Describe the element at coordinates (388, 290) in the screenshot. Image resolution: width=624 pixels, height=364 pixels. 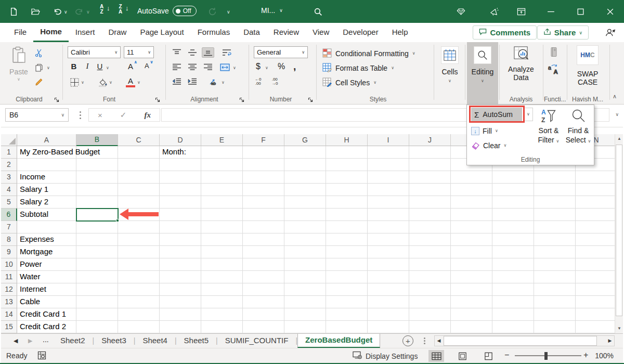
I see `cell-I12` at that location.